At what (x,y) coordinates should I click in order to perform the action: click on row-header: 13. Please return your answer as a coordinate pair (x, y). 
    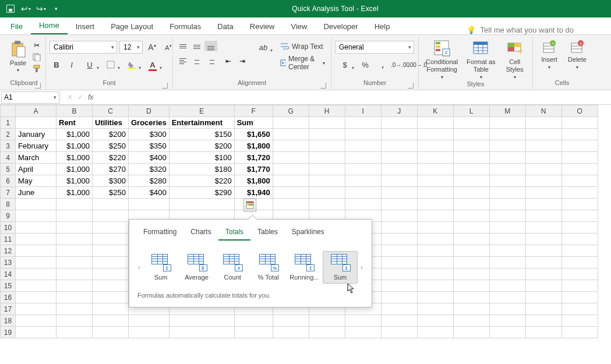
    Looking at the image, I should click on (8, 263).